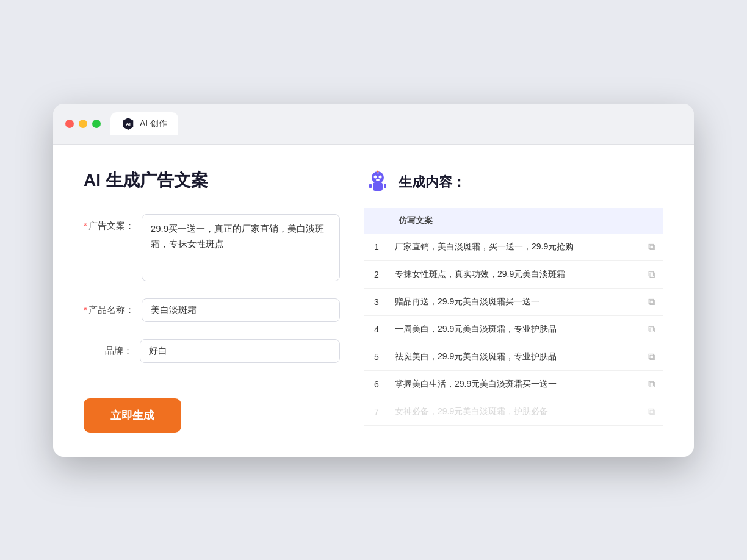 This screenshot has height=560, width=747. What do you see at coordinates (109, 307) in the screenshot?
I see `product-name-label: *产品名称：` at bounding box center [109, 307].